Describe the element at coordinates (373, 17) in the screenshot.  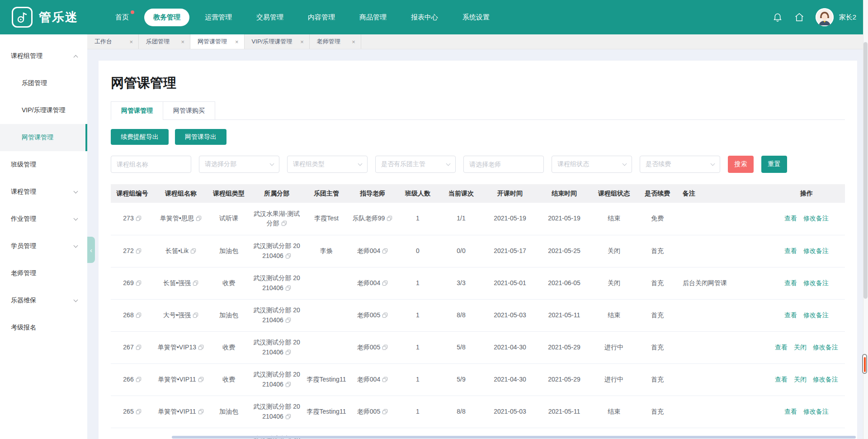
I see `nav-item-product-mgmt: 商品管理` at that location.